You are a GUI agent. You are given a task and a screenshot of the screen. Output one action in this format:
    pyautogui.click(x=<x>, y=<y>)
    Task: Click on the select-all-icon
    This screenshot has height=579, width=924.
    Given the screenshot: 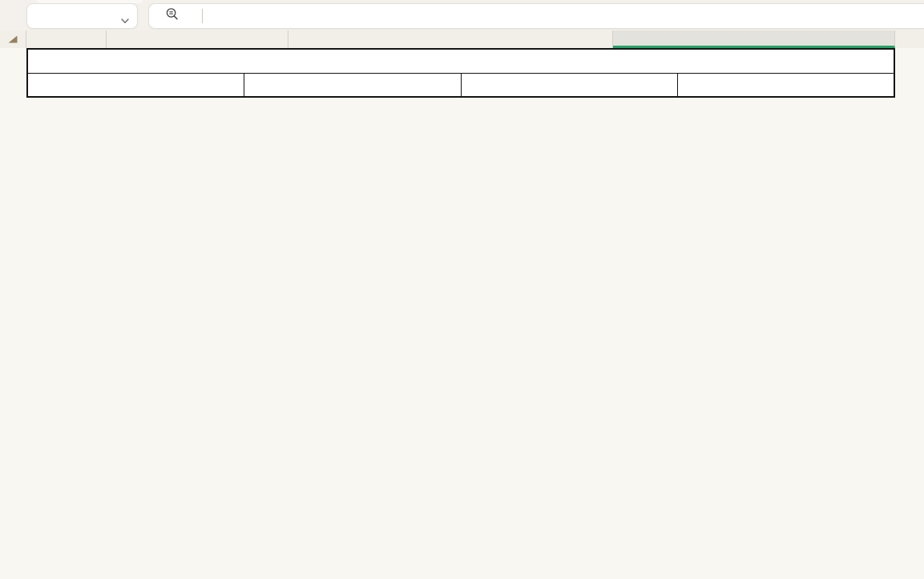 What is the action you would take?
    pyautogui.click(x=13, y=40)
    